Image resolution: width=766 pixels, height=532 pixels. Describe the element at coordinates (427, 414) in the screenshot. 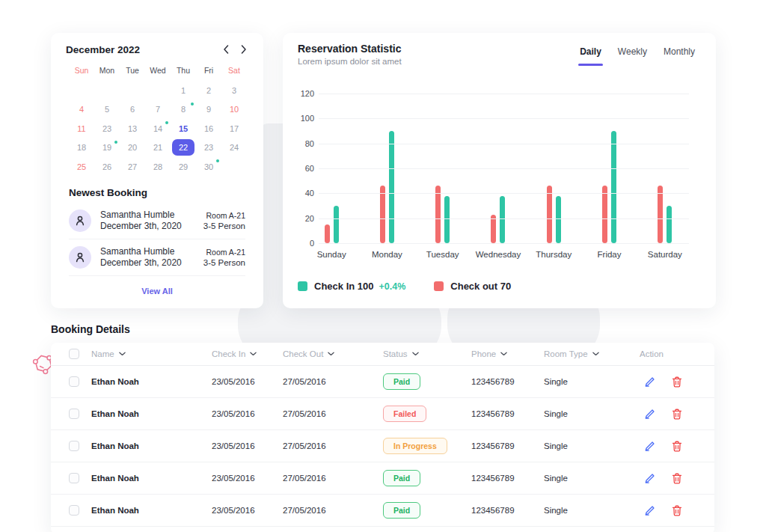

I see `cell-status: Failed` at that location.